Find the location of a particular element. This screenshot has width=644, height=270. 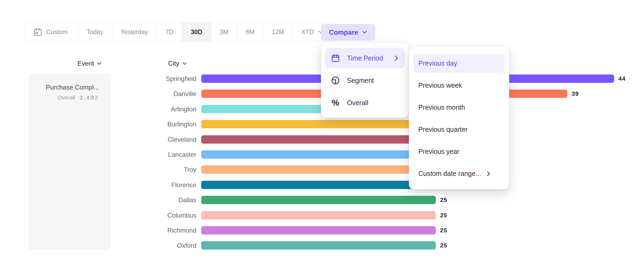

percent-icon: % is located at coordinates (335, 103).